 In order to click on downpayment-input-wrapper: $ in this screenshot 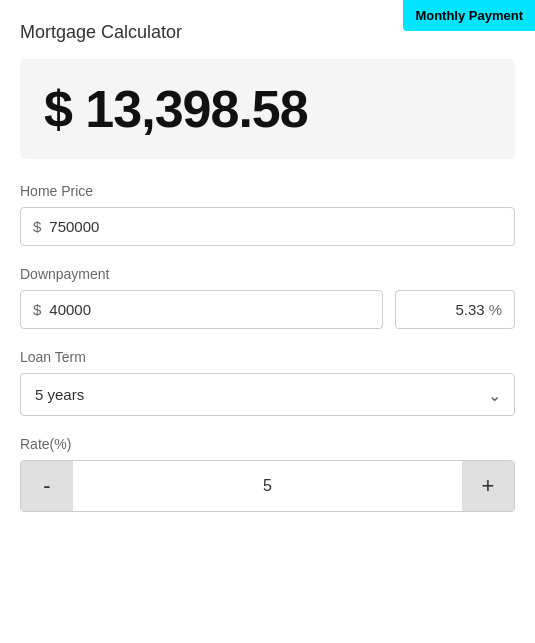, I will do `click(202, 310)`.